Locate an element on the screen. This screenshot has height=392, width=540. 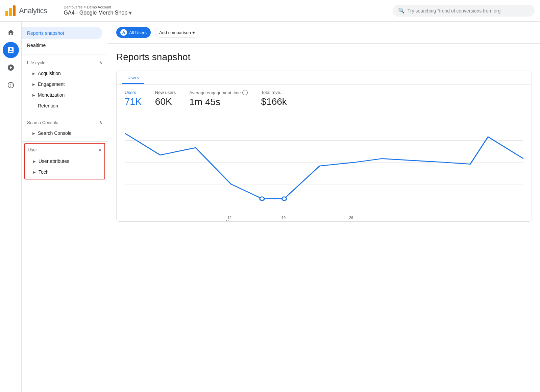
metric-total-revenue: Total reve... $166k is located at coordinates (274, 99).